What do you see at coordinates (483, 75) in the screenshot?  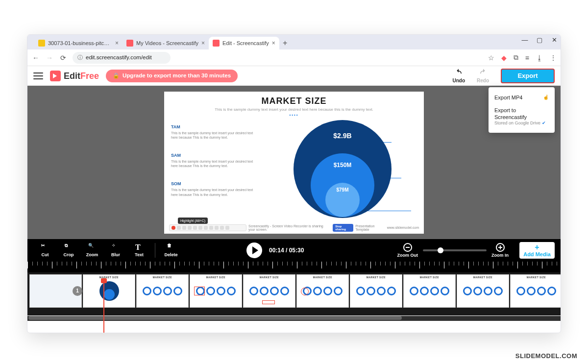 I see `redo-button: Redo` at bounding box center [483, 75].